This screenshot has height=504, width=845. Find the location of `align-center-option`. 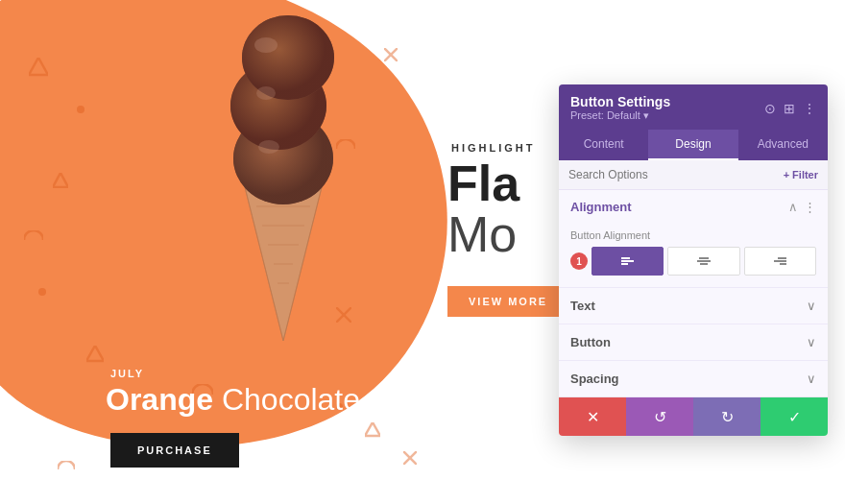

align-center-option is located at coordinates (703, 261).